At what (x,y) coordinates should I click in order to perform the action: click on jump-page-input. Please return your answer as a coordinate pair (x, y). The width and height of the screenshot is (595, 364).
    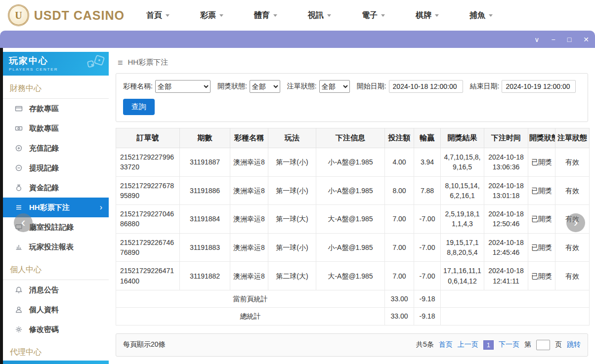
    Looking at the image, I should click on (543, 345).